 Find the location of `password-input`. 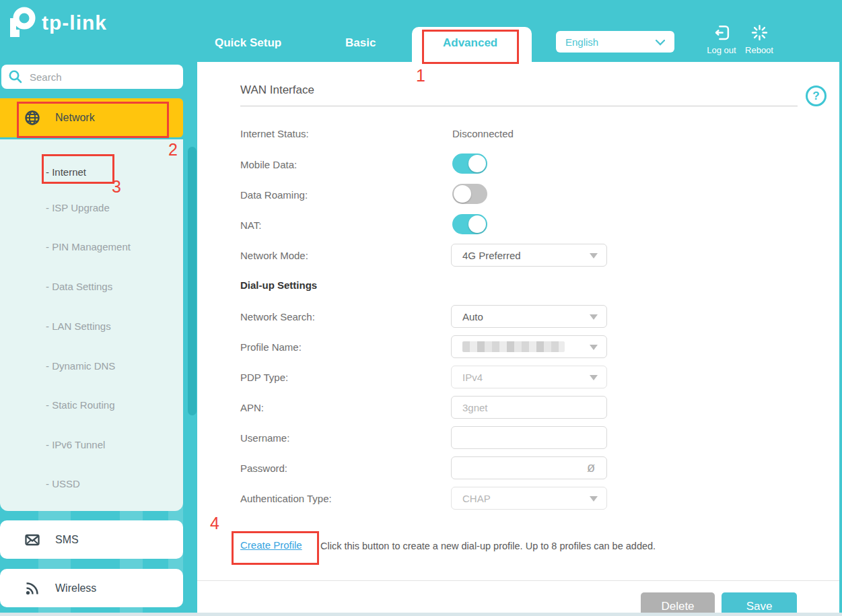

password-input is located at coordinates (529, 468).